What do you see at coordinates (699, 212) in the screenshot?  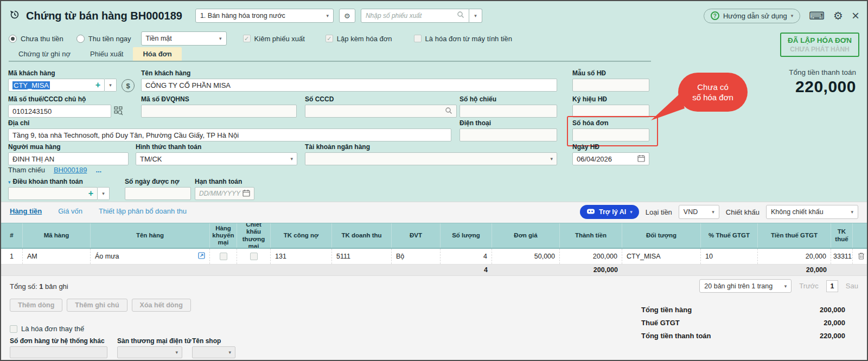 I see `currency-select: VND ▾` at bounding box center [699, 212].